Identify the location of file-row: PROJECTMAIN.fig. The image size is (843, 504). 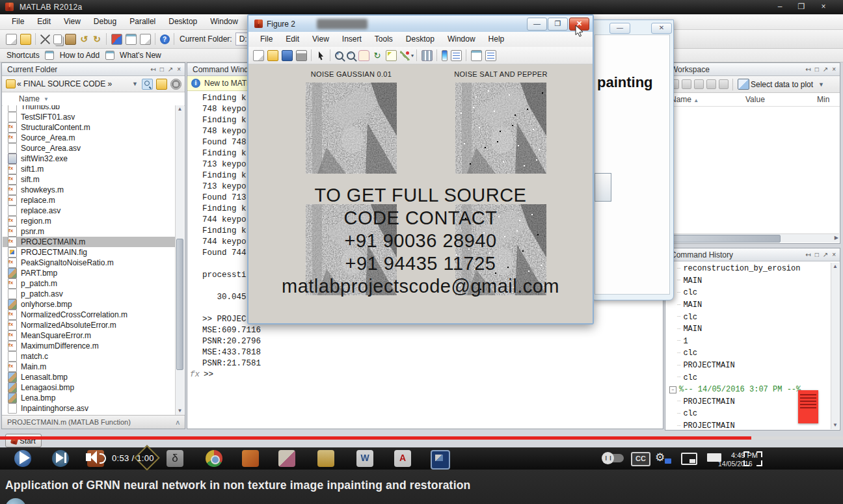
(89, 252).